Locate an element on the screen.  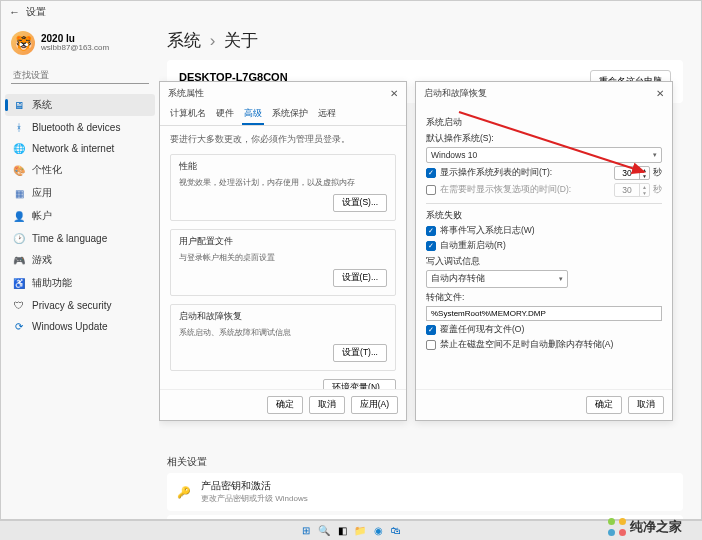
dlg1-apply-button: 应用(A) is located at coordinates (374, 405).